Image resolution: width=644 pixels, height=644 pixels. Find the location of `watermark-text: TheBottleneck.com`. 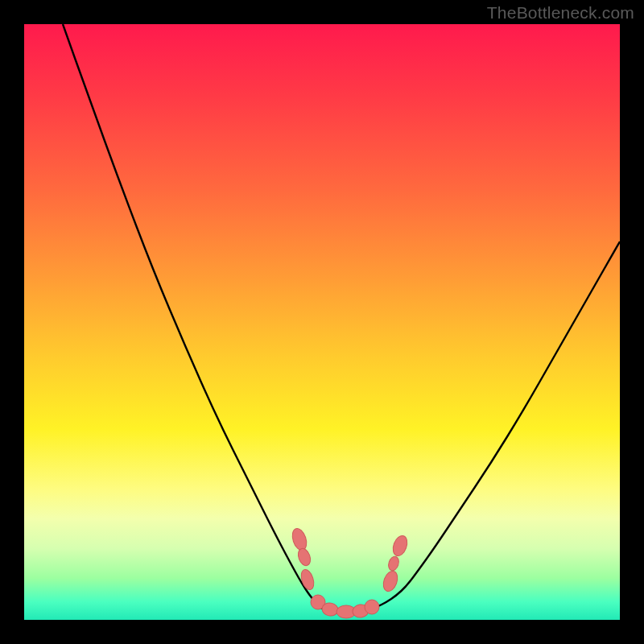

watermark-text: TheBottleneck.com is located at coordinates (560, 13).